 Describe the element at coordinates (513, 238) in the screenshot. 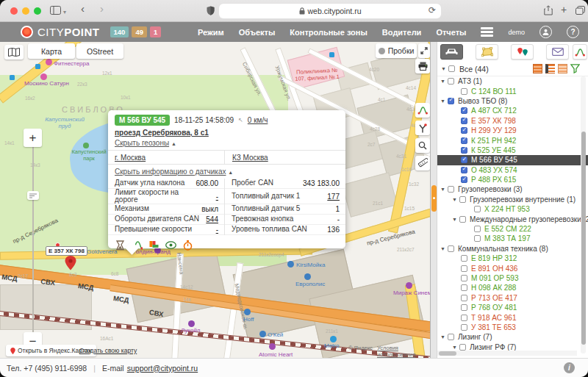

I see `vehicle-row: М 383 ТА 197` at that location.